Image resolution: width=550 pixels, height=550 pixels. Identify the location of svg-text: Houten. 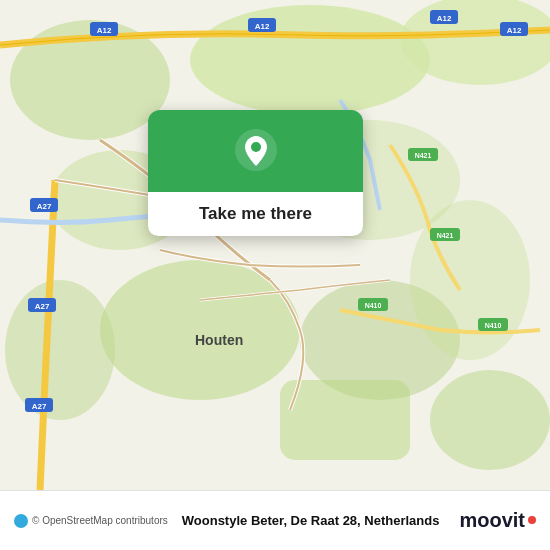
(219, 340).